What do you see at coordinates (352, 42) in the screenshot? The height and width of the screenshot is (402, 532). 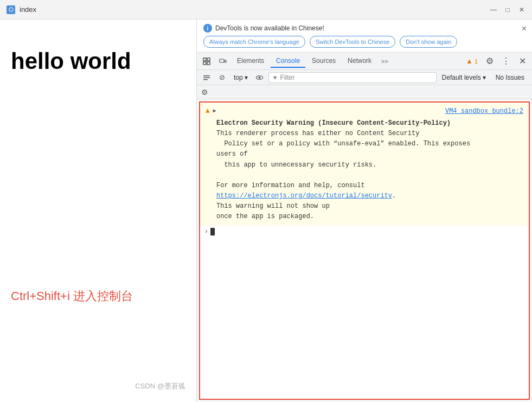 I see `switch-to-chinese-button: Switch DevTools to Chinese` at bounding box center [352, 42].